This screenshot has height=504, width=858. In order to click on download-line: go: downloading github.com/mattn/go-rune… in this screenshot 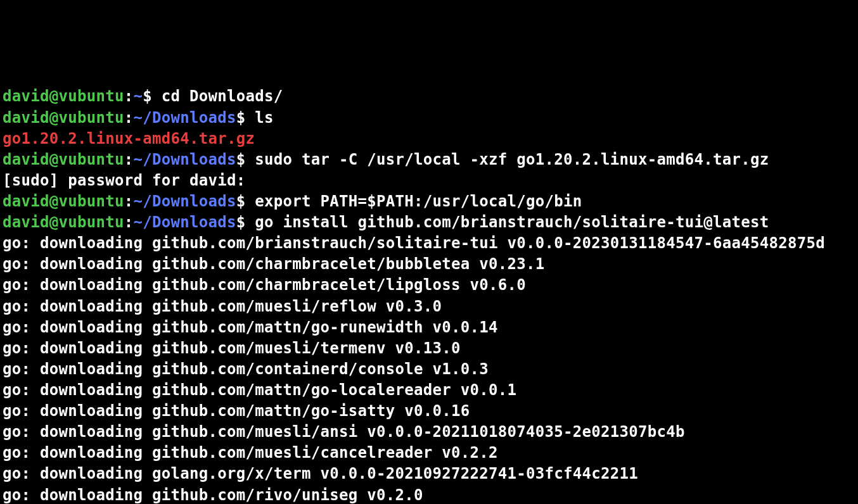, I will do `click(429, 328)`.